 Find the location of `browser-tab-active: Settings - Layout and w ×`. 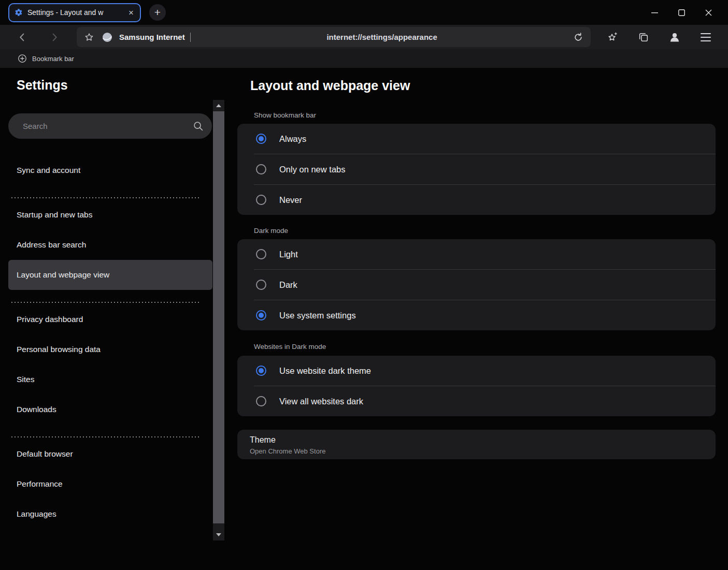

browser-tab-active: Settings - Layout and w × is located at coordinates (75, 12).